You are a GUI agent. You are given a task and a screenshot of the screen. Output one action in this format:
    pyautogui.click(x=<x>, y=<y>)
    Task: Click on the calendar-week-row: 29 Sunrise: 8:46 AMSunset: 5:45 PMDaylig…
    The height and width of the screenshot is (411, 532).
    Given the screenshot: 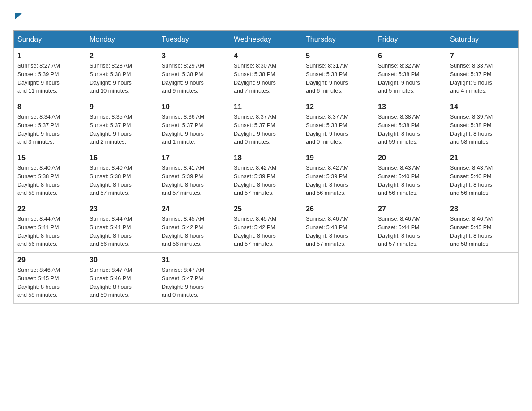 What is the action you would take?
    pyautogui.click(x=266, y=278)
    